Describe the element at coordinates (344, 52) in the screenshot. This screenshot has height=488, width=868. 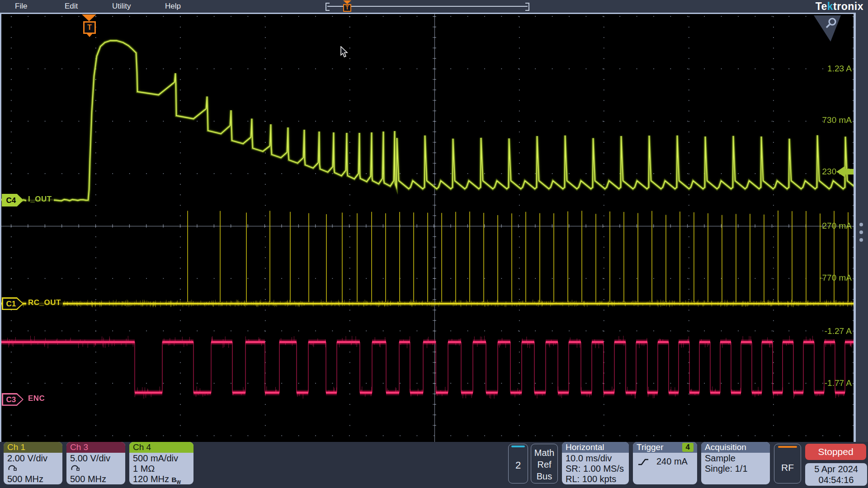
I see `mouse-cursor` at that location.